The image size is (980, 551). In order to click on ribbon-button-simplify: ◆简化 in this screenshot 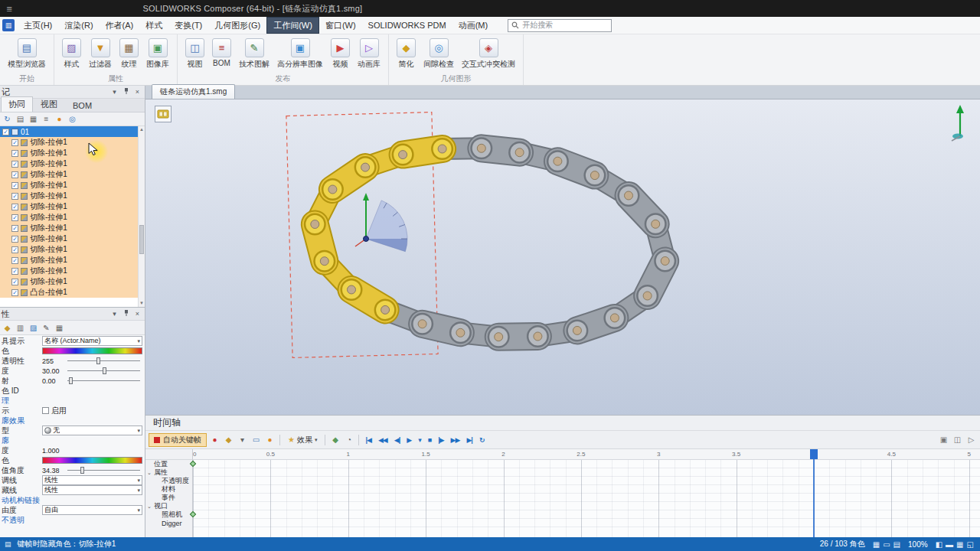, I will do `click(406, 54)`.